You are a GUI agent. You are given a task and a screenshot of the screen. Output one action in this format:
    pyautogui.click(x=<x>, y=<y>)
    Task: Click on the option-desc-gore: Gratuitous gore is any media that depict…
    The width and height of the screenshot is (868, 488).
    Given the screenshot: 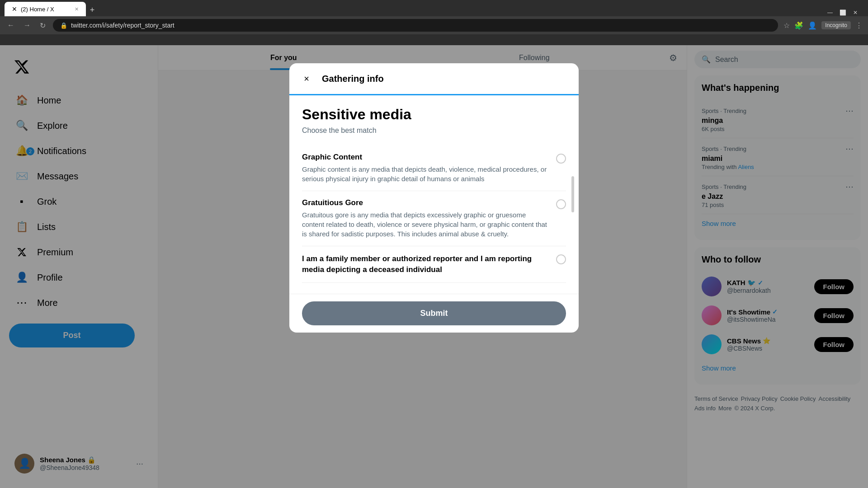 What is the action you would take?
    pyautogui.click(x=425, y=224)
    